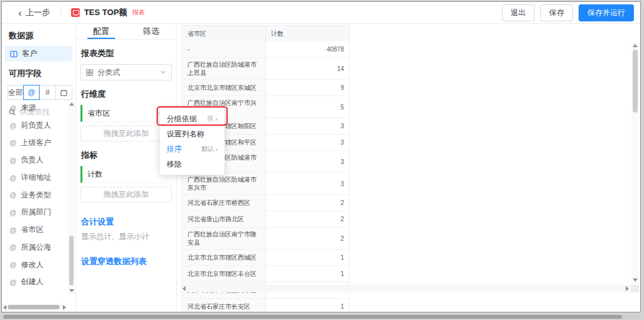  I want to click on report-type-label: 报表类型, so click(128, 53).